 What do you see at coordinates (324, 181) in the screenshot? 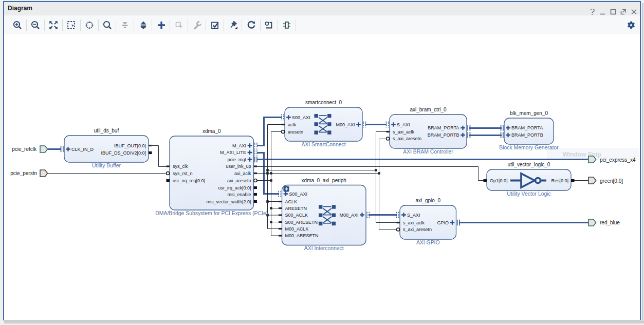
I see `svg-text: xdma_0_axi_periph` at bounding box center [324, 181].